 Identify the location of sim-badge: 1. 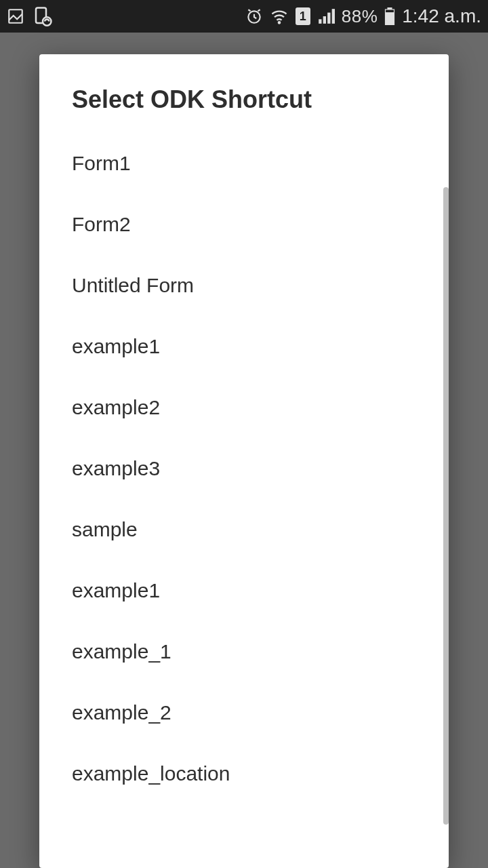
(303, 16).